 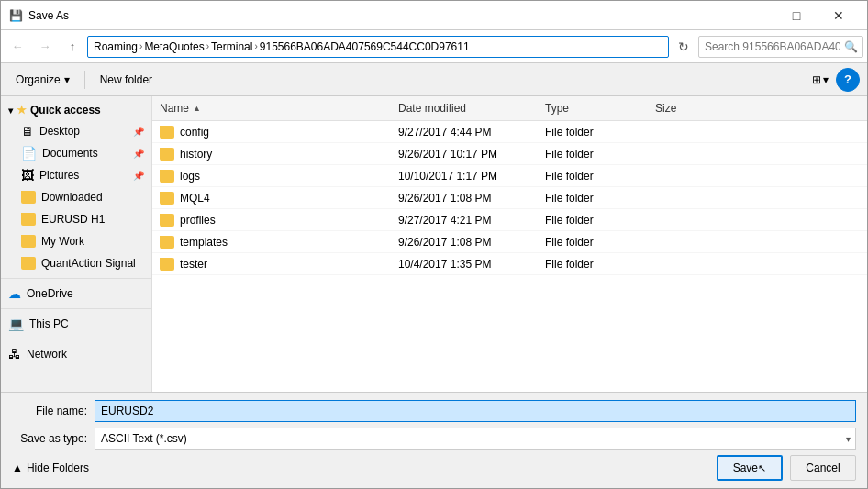 What do you see at coordinates (434, 411) in the screenshot?
I see `filename-row: File name:` at bounding box center [434, 411].